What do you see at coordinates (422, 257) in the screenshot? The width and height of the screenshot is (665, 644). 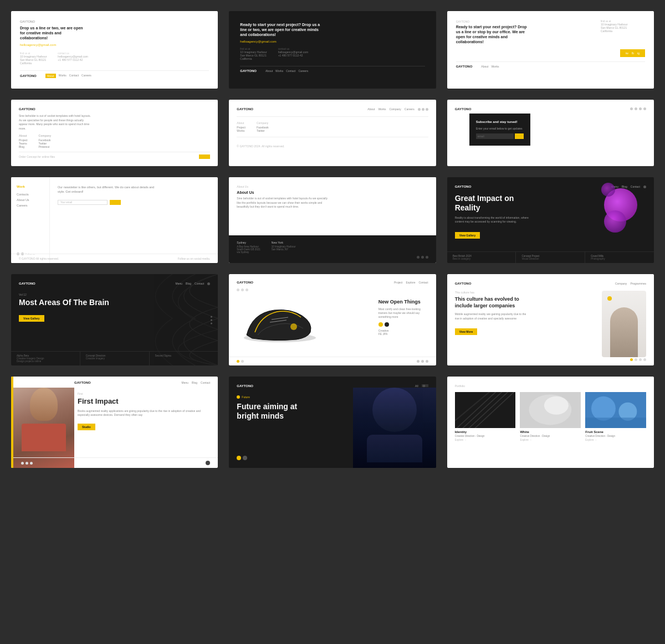 I see `r3c2-social-fb` at bounding box center [422, 257].